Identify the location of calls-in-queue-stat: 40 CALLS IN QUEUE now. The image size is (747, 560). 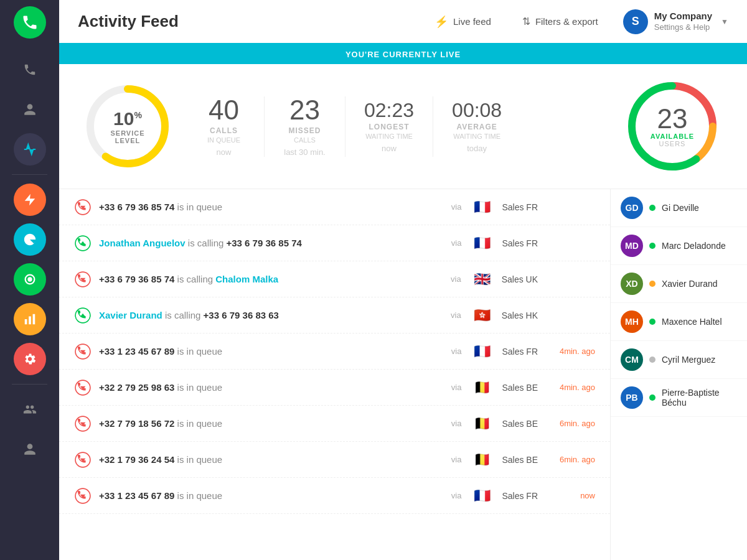
(224, 127).